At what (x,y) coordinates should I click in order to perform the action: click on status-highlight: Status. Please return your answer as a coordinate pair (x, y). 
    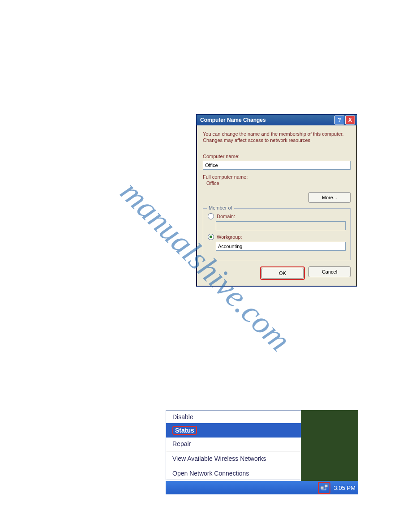
    Looking at the image, I should click on (184, 430).